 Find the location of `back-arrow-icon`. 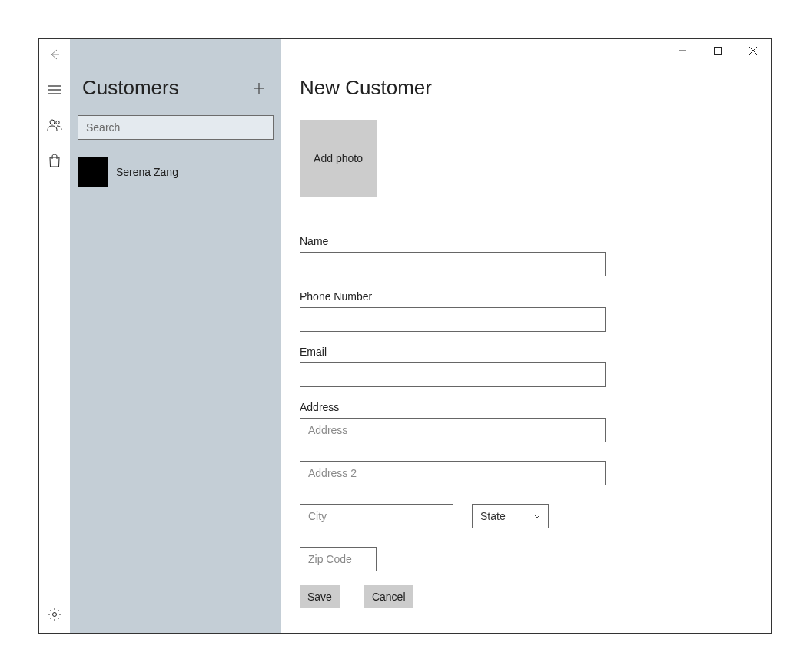

back-arrow-icon is located at coordinates (55, 55).